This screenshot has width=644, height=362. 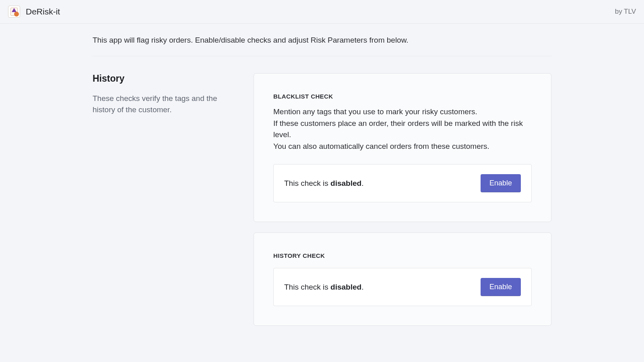 What do you see at coordinates (501, 183) in the screenshot?
I see `blacklist-enable-button: Enable` at bounding box center [501, 183].